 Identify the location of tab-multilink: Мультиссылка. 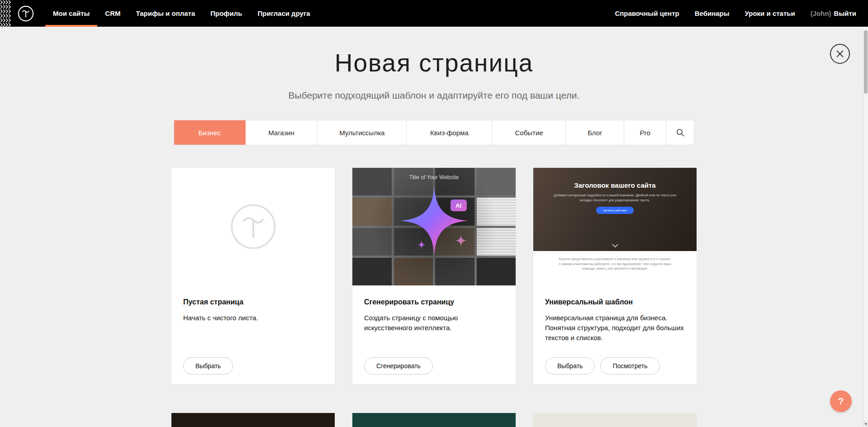
(362, 133).